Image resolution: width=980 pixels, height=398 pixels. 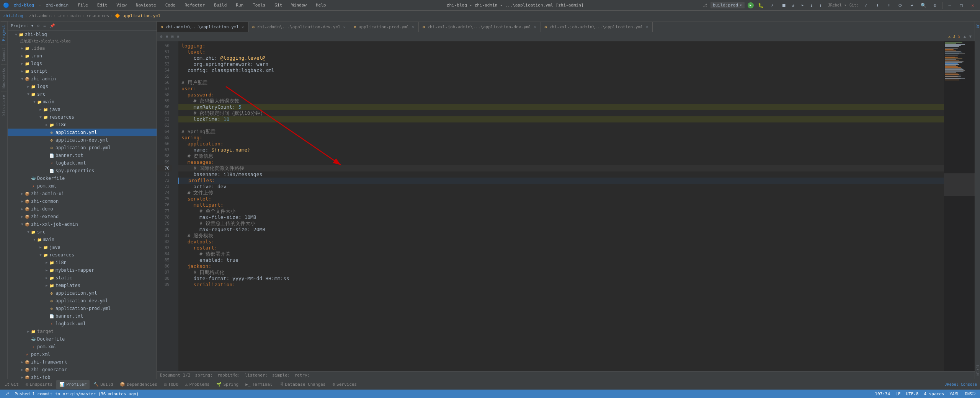 I want to click on maximize-button: □, so click(x=961, y=5).